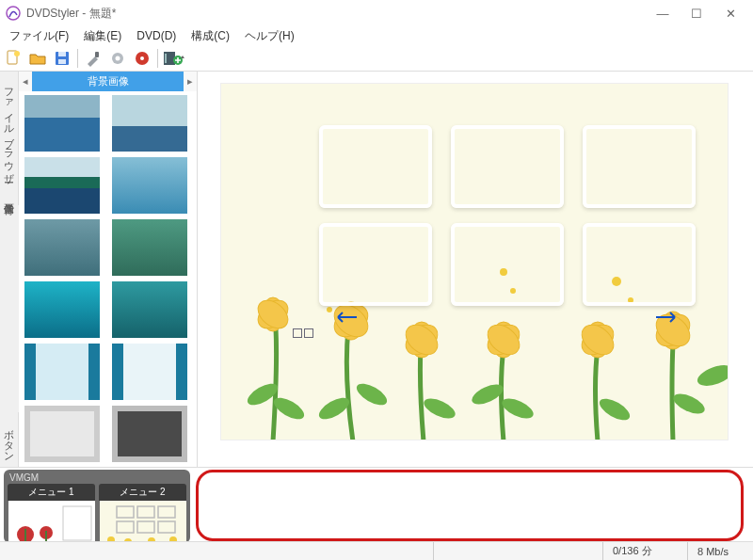  What do you see at coordinates (13, 58) in the screenshot?
I see `new-button` at bounding box center [13, 58].